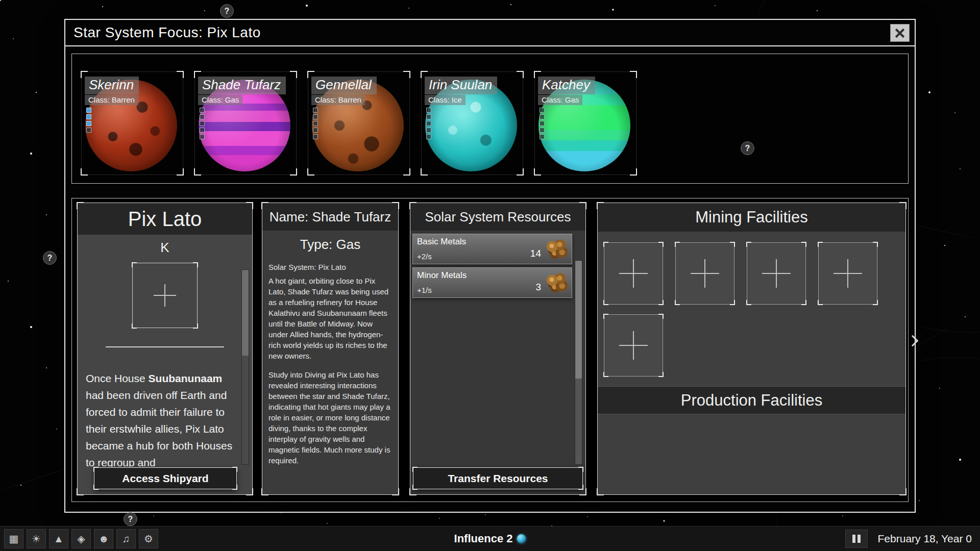 The height and width of the screenshot is (551, 980). Describe the element at coordinates (165, 219) in the screenshot. I see `star-name: Pix Lato` at that location.